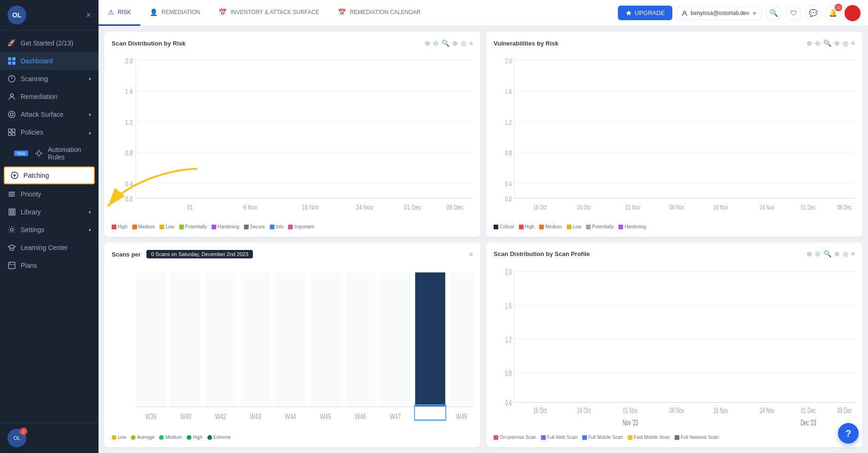  Describe the element at coordinates (449, 43) in the screenshot. I see `scan-distribution-controls: ⊕ ⊖ 🔍 ⊕ ◎ ≡` at that location.